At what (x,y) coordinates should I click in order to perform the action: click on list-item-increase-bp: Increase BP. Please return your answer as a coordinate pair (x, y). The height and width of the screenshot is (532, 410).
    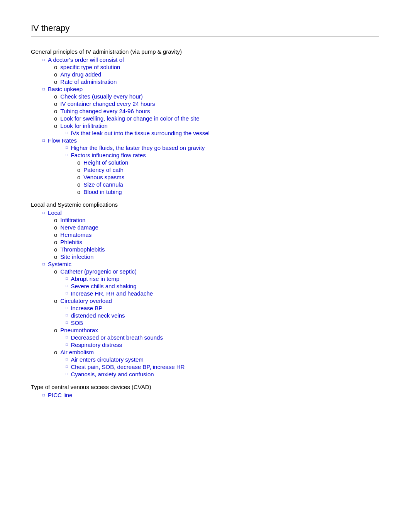
    Looking at the image, I should click on (222, 308).